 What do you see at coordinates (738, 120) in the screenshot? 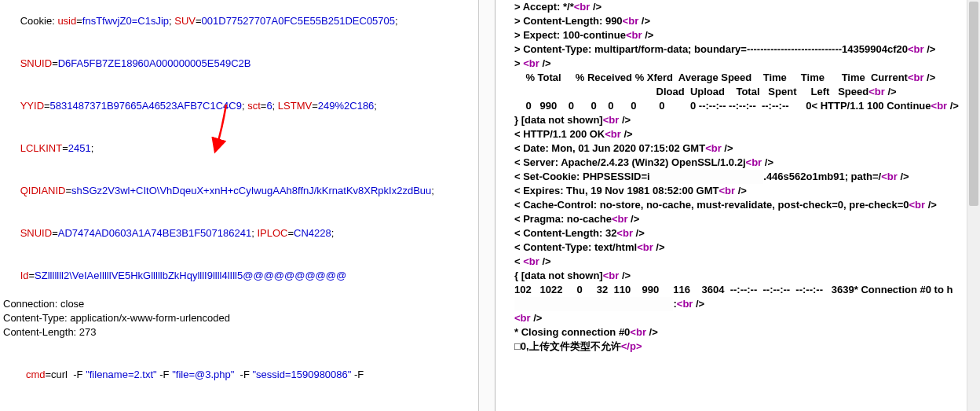
I see `resp-line: } [data not shown]<br />` at bounding box center [738, 120].